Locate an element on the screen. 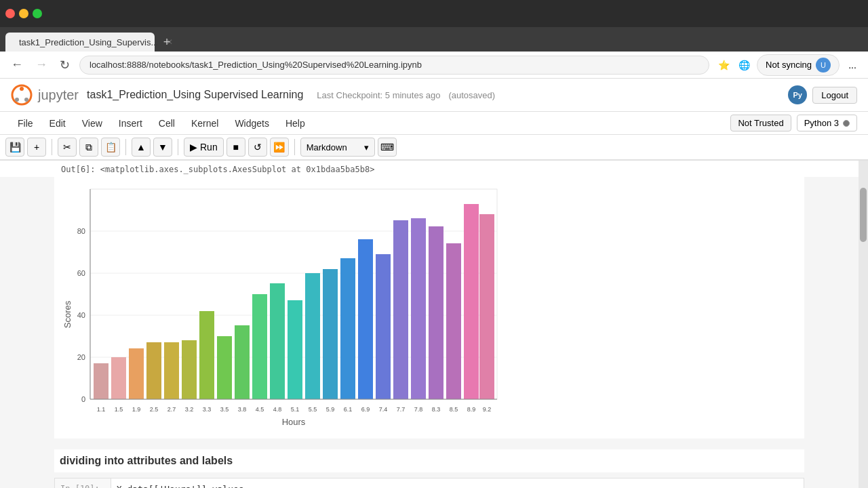  notebook-title: task1_Prediction_Using Supervised Learni… is located at coordinates (195, 95).